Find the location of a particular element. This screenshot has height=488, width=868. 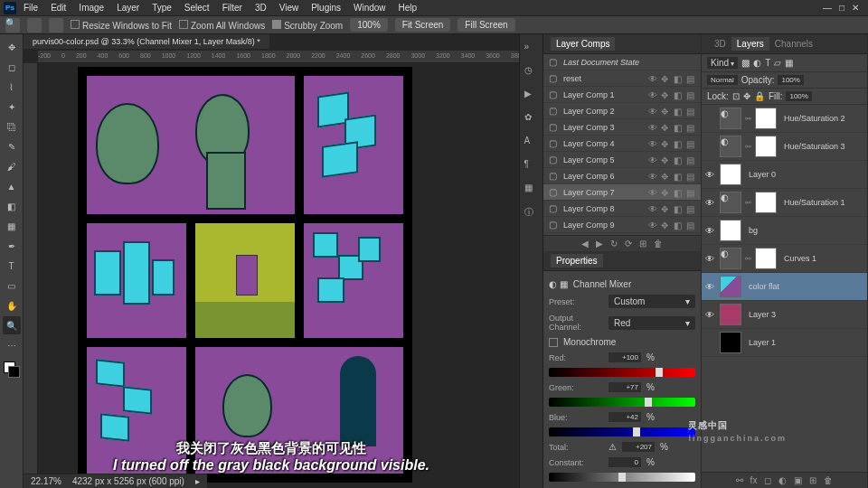

zoom-out-icon is located at coordinates (56, 25).